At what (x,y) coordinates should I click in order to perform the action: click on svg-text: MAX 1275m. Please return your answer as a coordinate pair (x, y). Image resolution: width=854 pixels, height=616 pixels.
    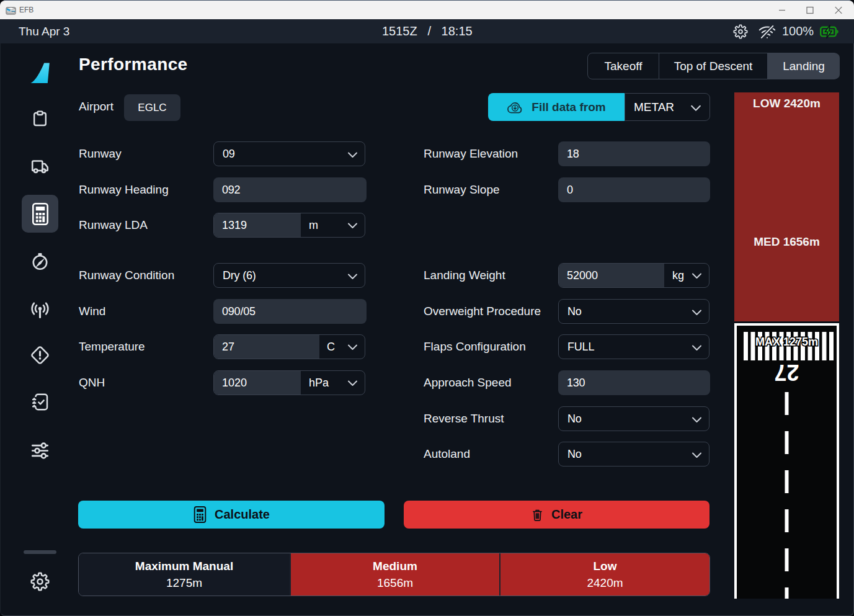
    Looking at the image, I should click on (786, 342).